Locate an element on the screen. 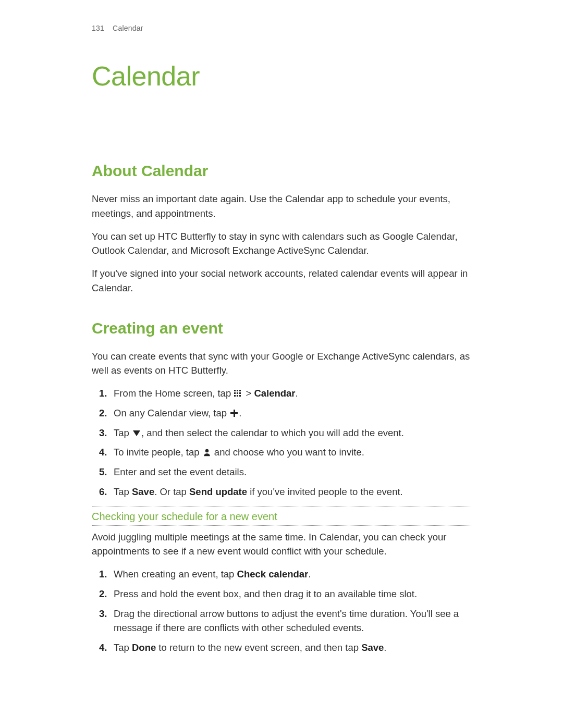 The width and height of the screenshot is (563, 728). apps-grid-icon is located at coordinates (238, 393).